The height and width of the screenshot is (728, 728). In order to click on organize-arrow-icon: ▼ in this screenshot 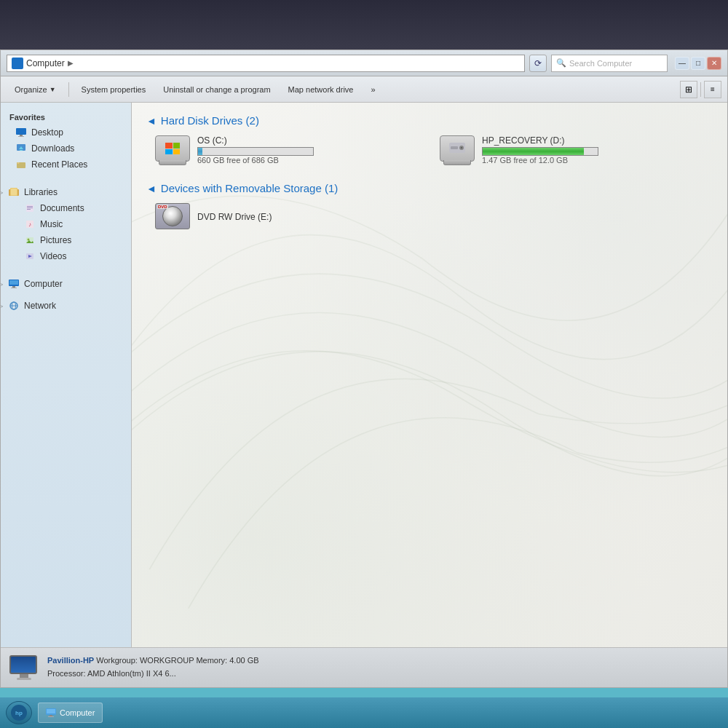, I will do `click(52, 90)`.